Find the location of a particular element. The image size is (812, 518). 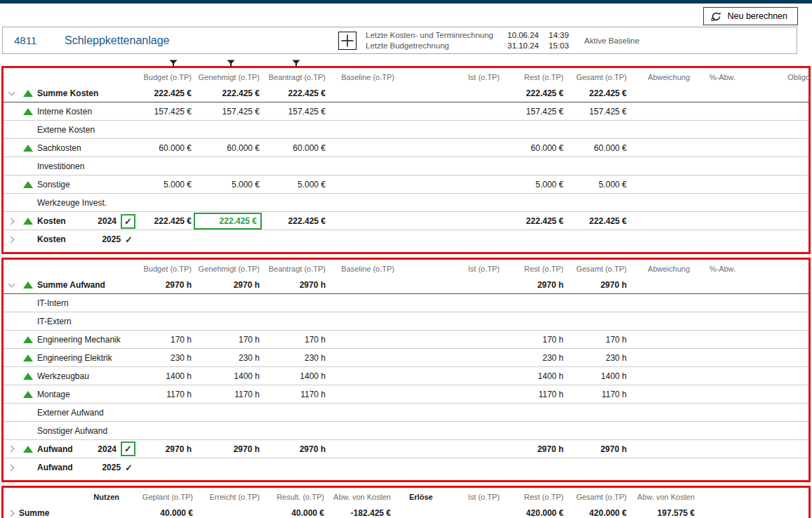

cell-erloese is located at coordinates (420, 511).